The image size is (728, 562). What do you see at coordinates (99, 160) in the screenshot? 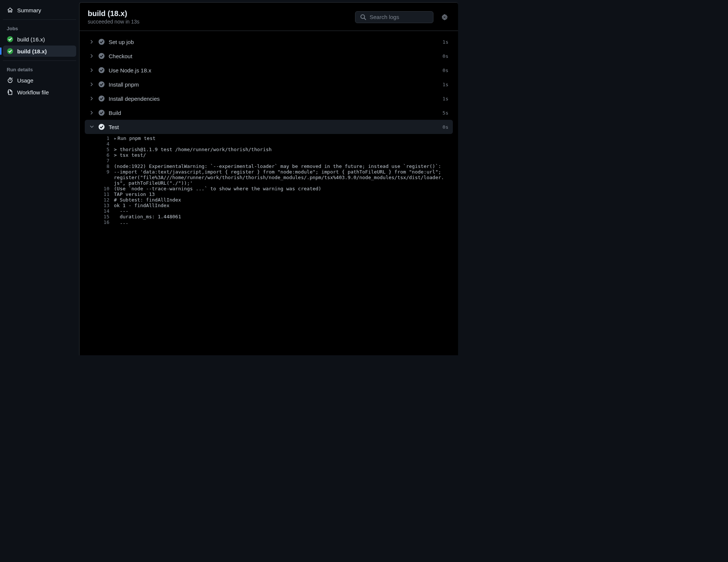
I see `log-line-number: 7` at bounding box center [99, 160].